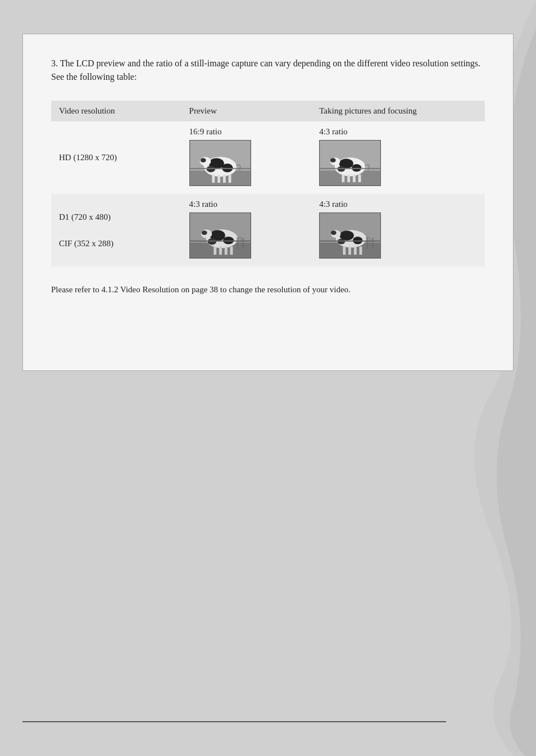  I want to click on hd-taking-cow-image, so click(350, 163).